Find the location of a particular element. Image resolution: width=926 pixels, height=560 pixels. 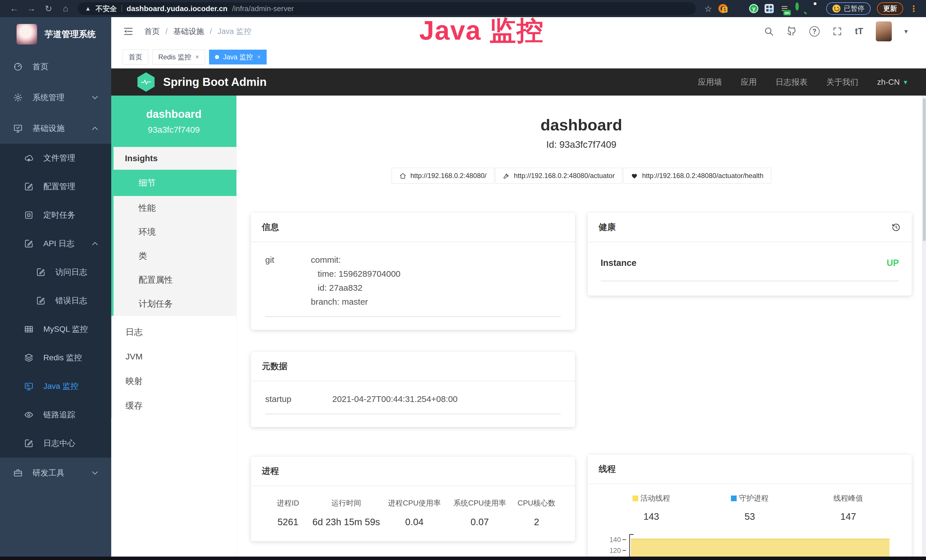

sidebar-item-config-management: 配置管理 is located at coordinates (56, 186).